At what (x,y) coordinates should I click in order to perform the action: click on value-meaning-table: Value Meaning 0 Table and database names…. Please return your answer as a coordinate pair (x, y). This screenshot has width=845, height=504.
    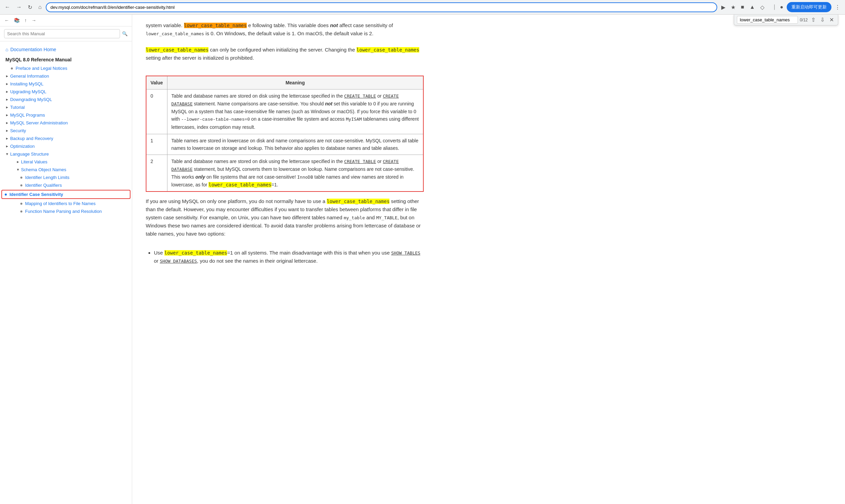
    Looking at the image, I should click on (285, 134).